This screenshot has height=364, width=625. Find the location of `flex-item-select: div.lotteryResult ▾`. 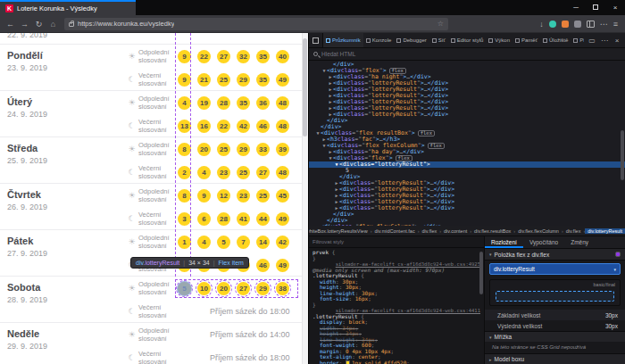

flex-item-select: div.lotteryResult ▾ is located at coordinates (555, 269).